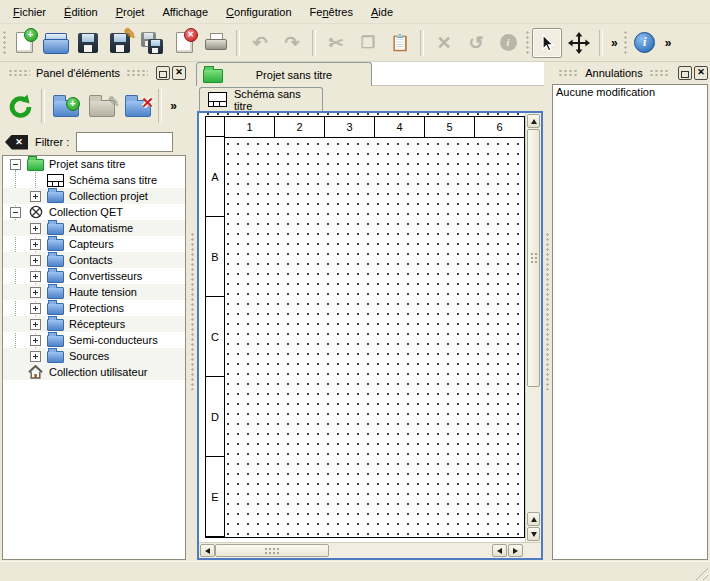 This screenshot has height=581, width=710. What do you see at coordinates (102, 106) in the screenshot?
I see `edit-category-button: ✎` at bounding box center [102, 106].